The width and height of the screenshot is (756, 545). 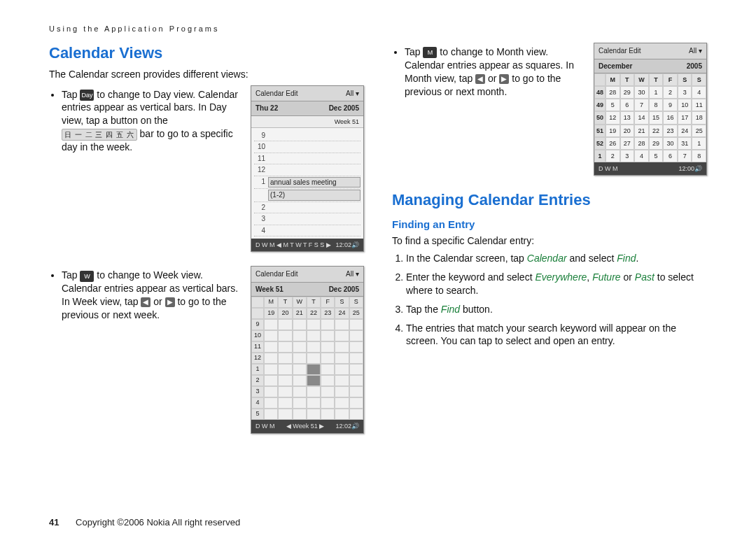 What do you see at coordinates (650, 109) in the screenshot?
I see `screenshot-month-view: Calendar EditAll ▾ December2005 MTWTFSS4…` at bounding box center [650, 109].